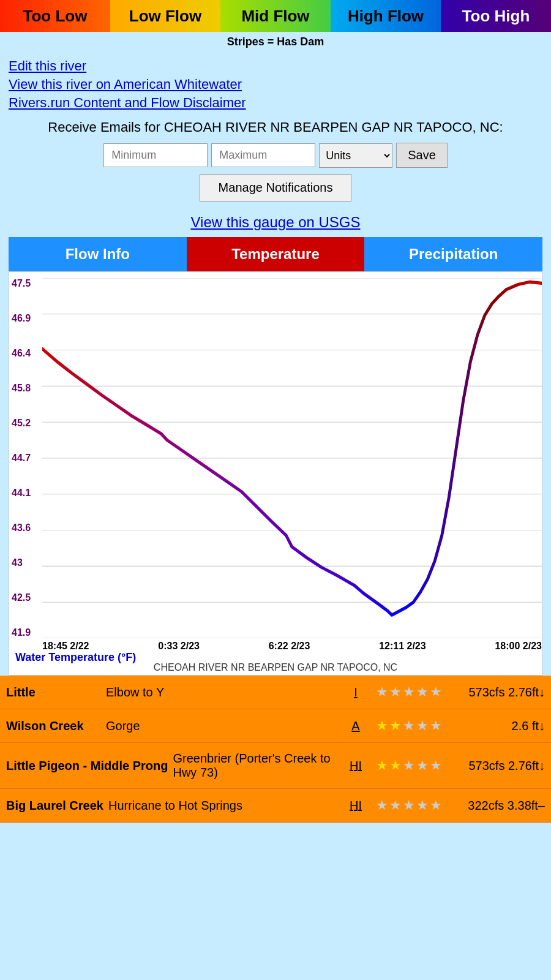 This screenshot has width=551, height=980. What do you see at coordinates (55, 16) in the screenshot?
I see `too-low-segment: Too Low` at bounding box center [55, 16].